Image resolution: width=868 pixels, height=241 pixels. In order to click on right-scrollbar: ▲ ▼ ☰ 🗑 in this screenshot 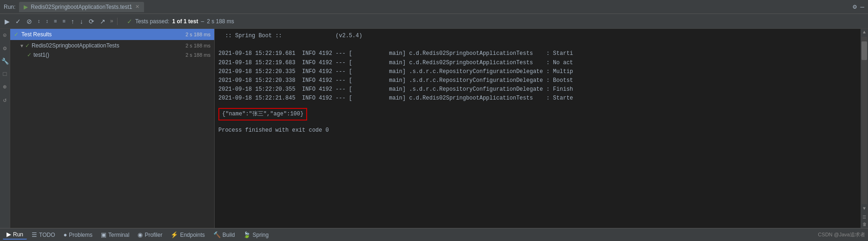, I will do `click(864, 128)`.